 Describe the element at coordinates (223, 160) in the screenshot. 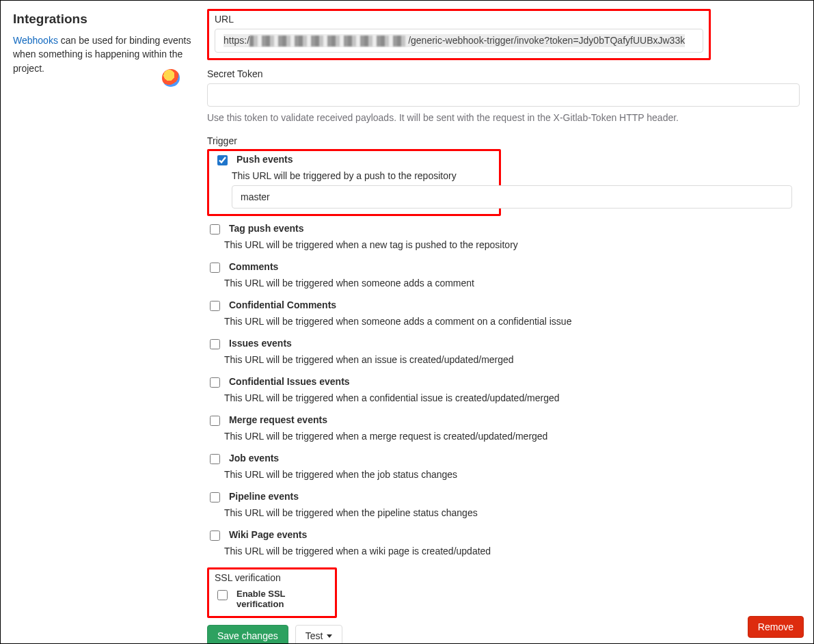

I see `push-events-checkbox` at that location.